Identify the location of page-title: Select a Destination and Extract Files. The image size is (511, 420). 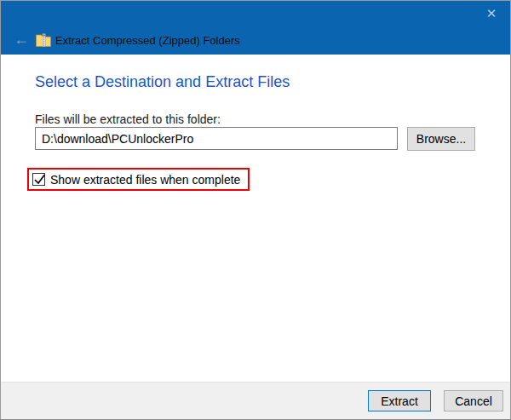
(162, 82).